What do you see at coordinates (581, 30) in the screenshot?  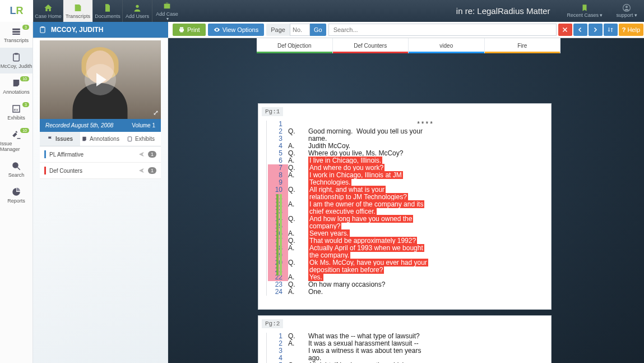 I see `prev-button` at bounding box center [581, 30].